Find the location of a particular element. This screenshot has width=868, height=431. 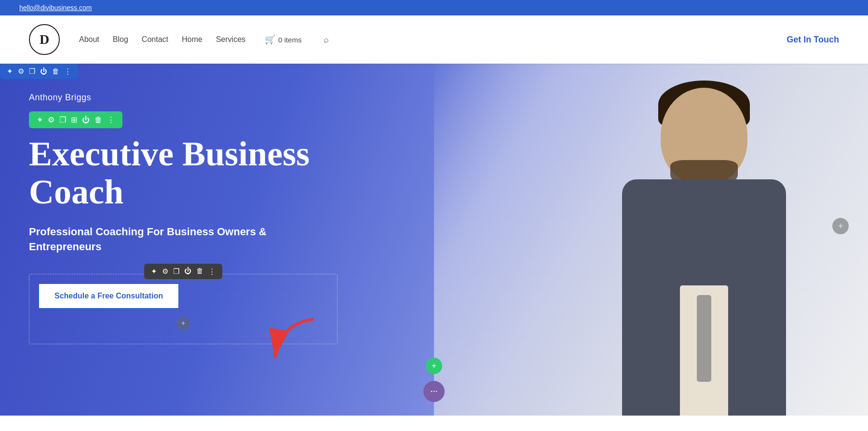

main-nav: About Blog Contact Home Services is located at coordinates (162, 40).